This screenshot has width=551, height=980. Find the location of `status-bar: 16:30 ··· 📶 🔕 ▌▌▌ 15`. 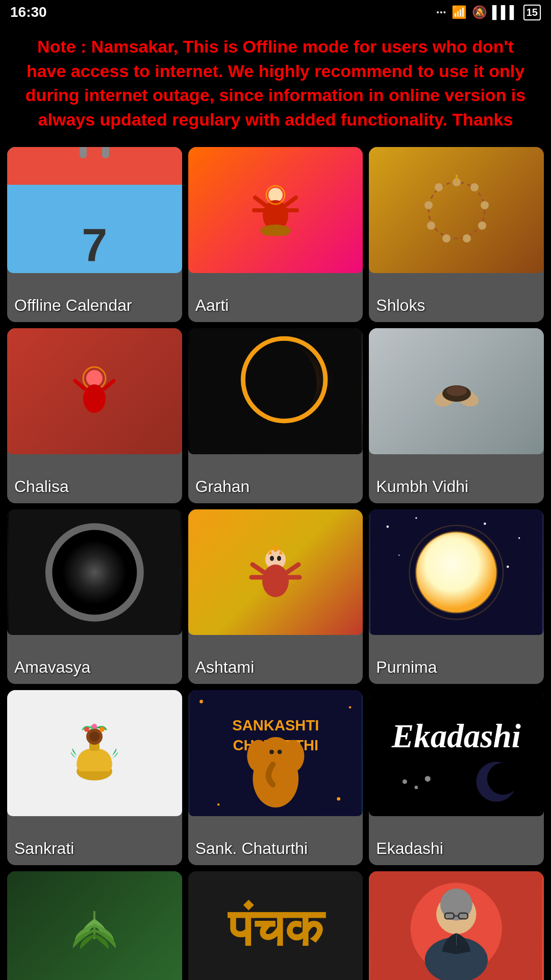

status-bar: 16:30 ··· 📶 🔕 ▌▌▌ 15 is located at coordinates (276, 12).